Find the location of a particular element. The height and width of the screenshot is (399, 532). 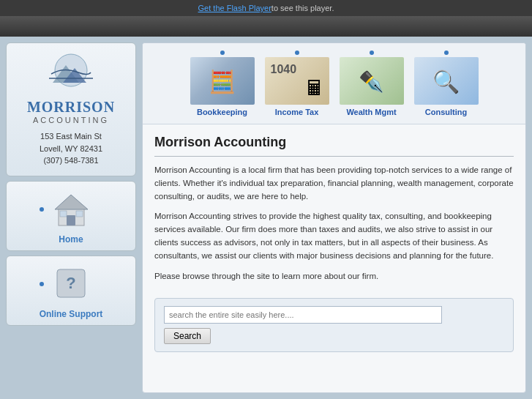

wealthmgmt-img is located at coordinates (372, 81).